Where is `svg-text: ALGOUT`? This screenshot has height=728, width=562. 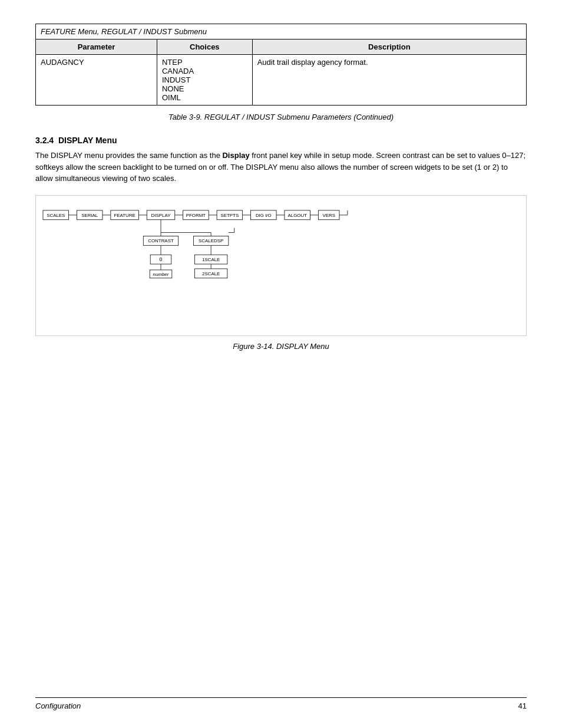 svg-text: ALGOUT is located at coordinates (297, 215).